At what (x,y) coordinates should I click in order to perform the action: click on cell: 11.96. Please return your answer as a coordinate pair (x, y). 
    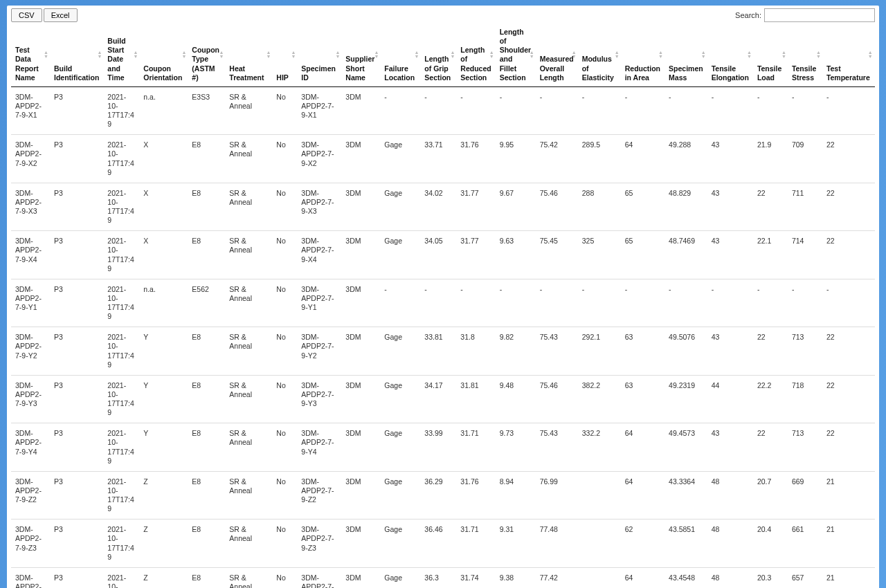
    Looking at the image, I should click on (875, 544).